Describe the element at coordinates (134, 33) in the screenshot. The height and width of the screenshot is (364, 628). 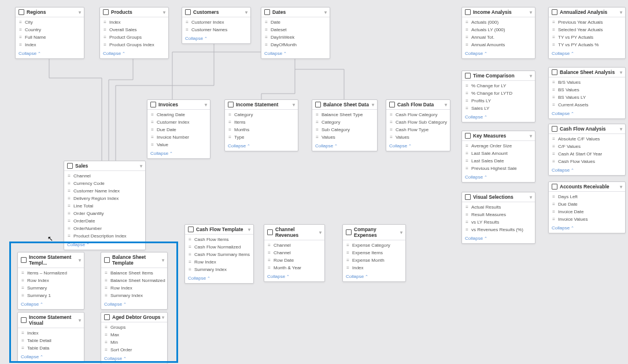
I see `table-products: Products▾≡Index≡Overall Sales≡Product Gr…` at that location.